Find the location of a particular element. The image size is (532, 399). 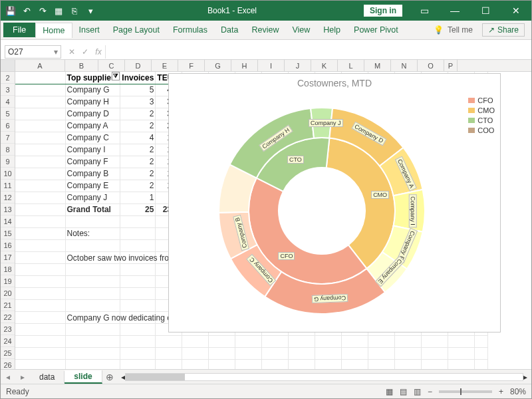

column-header: I is located at coordinates (271, 65).